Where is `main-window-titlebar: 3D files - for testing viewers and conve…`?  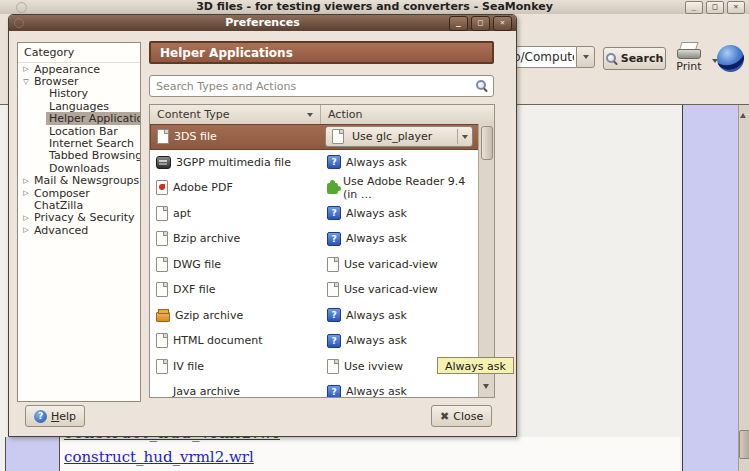 main-window-titlebar: 3D files - for testing viewers and conve… is located at coordinates (374, 8).